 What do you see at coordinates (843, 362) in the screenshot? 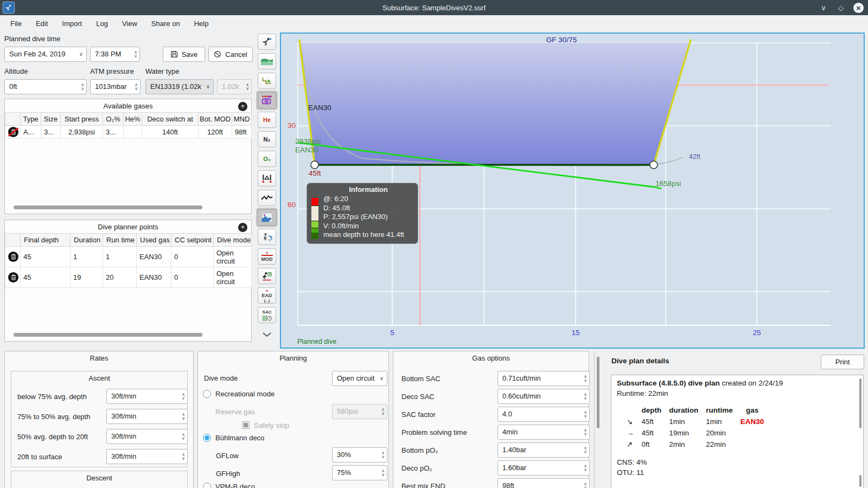
I see `print-button: Print` at bounding box center [843, 362].